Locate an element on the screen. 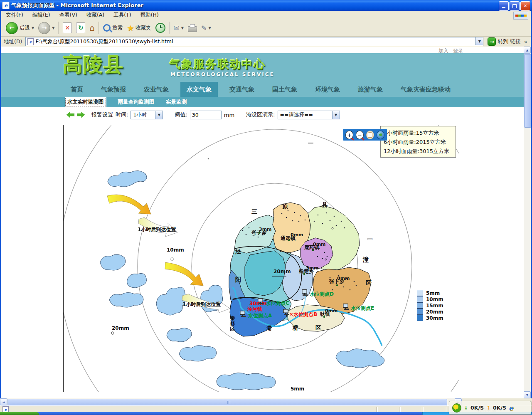 The image size is (532, 415). search-button: 搜索 is located at coordinates (113, 28).